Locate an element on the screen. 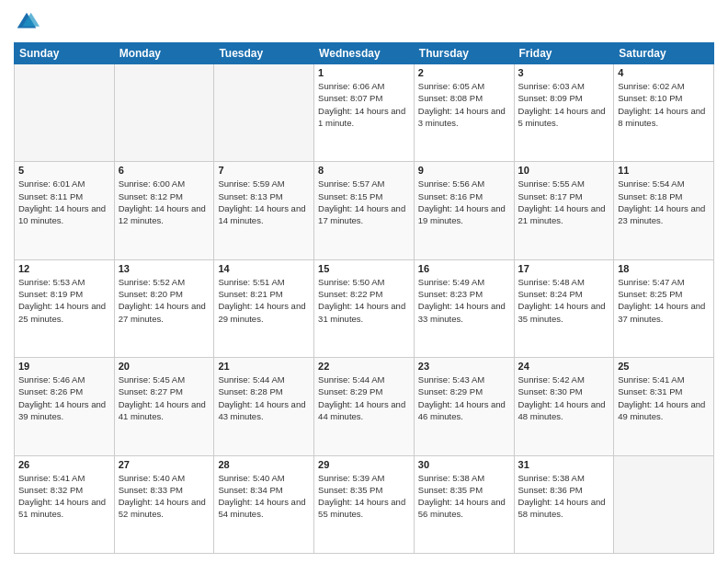 The width and height of the screenshot is (728, 563). daylight-text: Daylight: 14 hours and 43 minutes. is located at coordinates (261, 410).